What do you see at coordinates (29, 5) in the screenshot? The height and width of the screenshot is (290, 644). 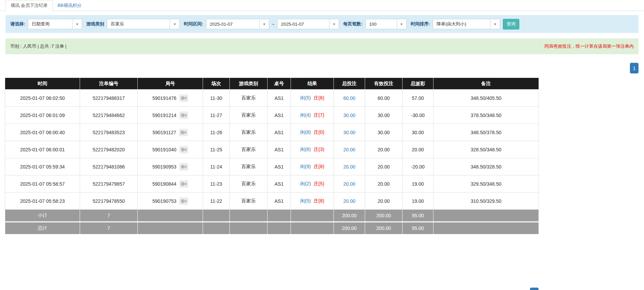 I see `tab-betting-records: 视讯 会员下注纪录` at bounding box center [29, 5].